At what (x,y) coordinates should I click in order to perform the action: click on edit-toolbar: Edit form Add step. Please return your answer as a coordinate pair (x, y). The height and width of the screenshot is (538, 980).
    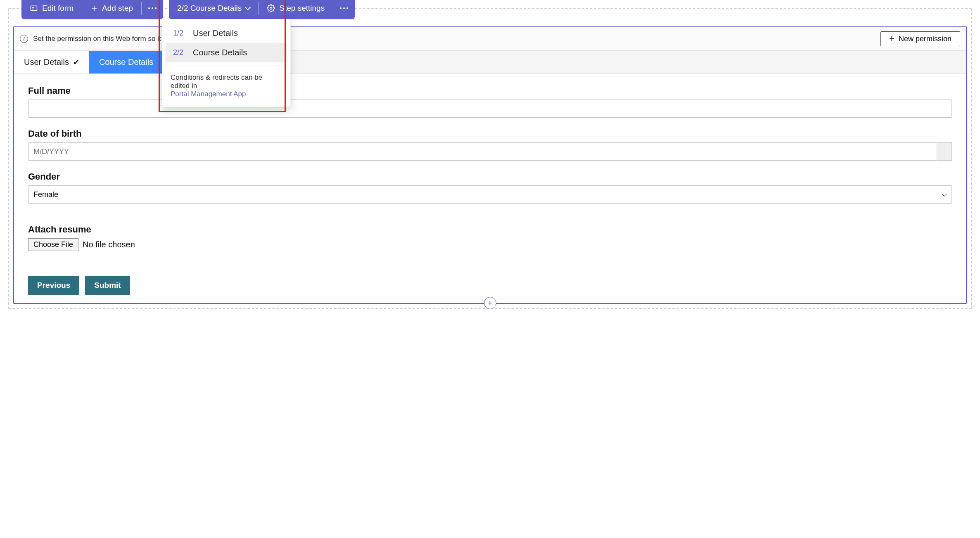
    Looking at the image, I should click on (93, 9).